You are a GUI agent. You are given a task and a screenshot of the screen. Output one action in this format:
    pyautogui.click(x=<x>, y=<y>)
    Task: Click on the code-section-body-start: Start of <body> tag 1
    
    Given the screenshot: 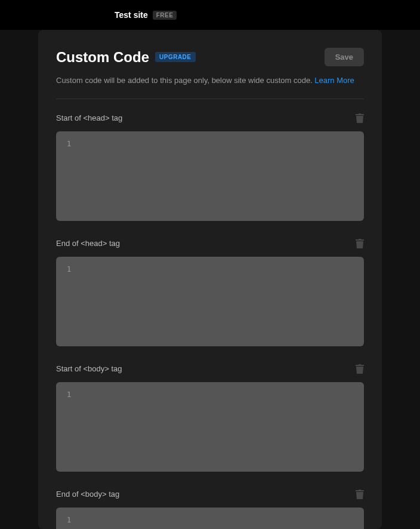 What is the action you would take?
    pyautogui.click(x=210, y=418)
    